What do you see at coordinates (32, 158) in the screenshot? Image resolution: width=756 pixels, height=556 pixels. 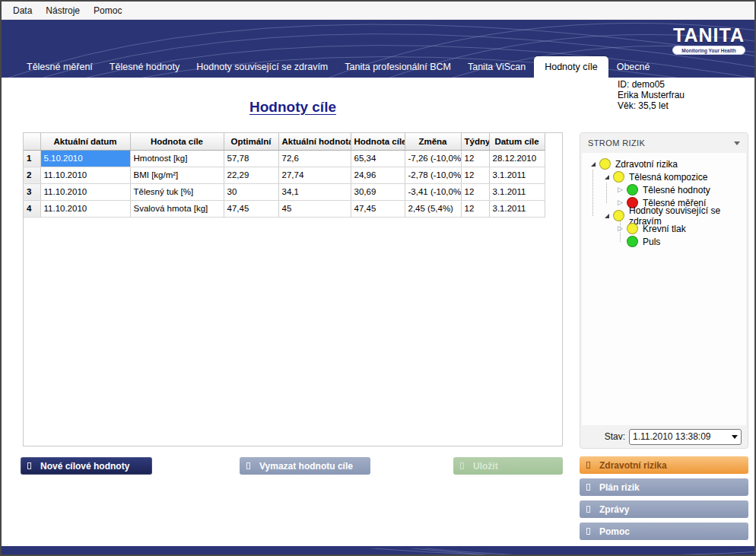 I see `row-header: 1` at bounding box center [32, 158].